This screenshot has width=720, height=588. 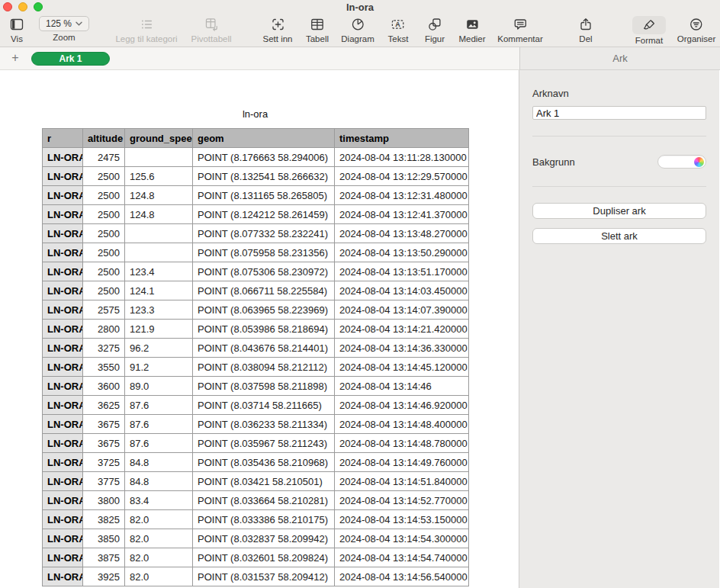 I want to click on background-color-well, so click(x=682, y=162).